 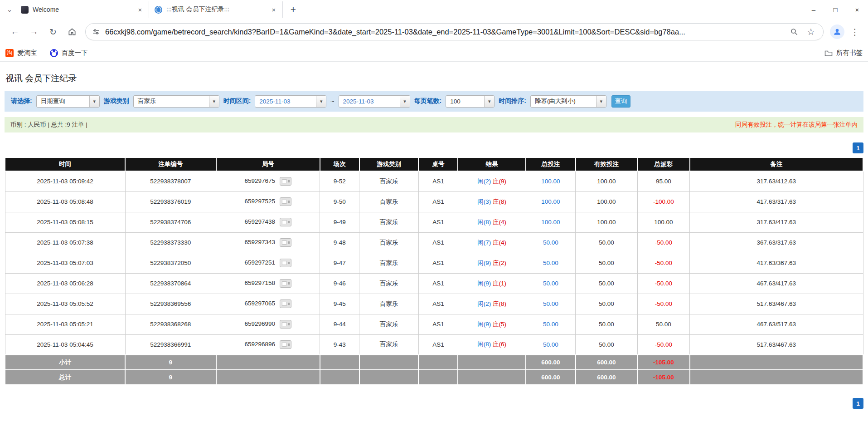 I want to click on date-end-select: 2025-11-03 ▾, so click(x=374, y=102).